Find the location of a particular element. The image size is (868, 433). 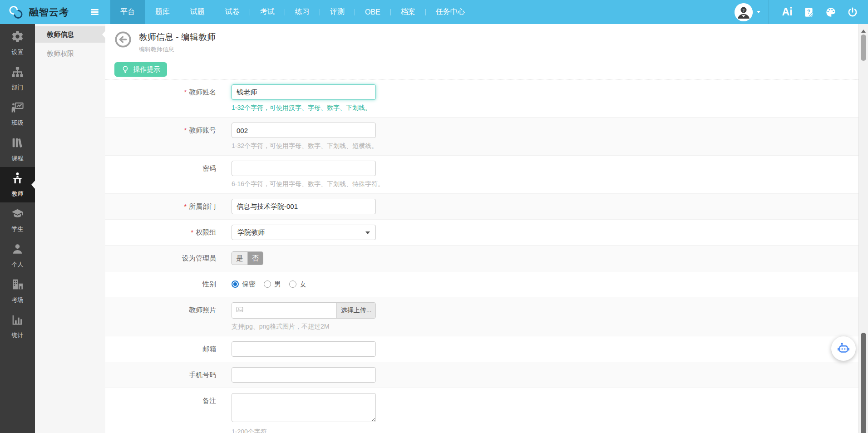

gender-radio-保密: 保密 is located at coordinates (243, 284).